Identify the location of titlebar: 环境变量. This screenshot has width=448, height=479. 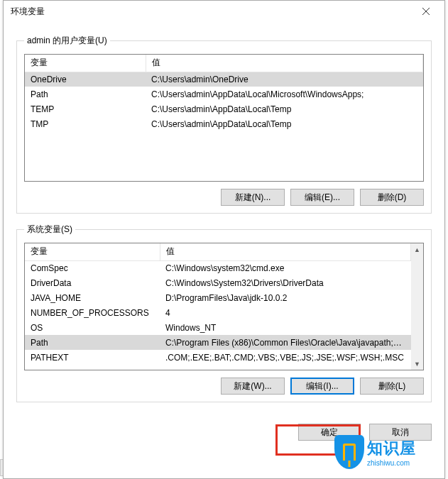
(224, 11).